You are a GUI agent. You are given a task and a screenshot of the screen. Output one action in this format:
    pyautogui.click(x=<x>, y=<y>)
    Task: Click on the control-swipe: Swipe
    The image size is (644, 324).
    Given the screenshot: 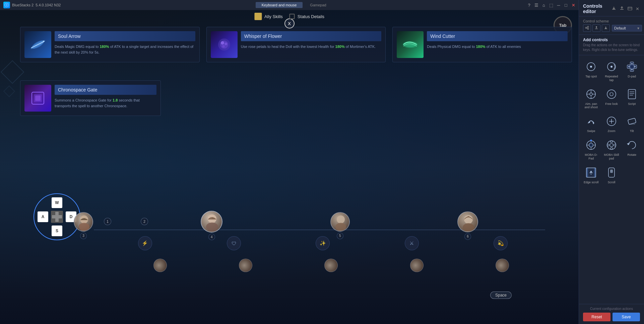 What is the action you would take?
    pyautogui.click(x=591, y=124)
    